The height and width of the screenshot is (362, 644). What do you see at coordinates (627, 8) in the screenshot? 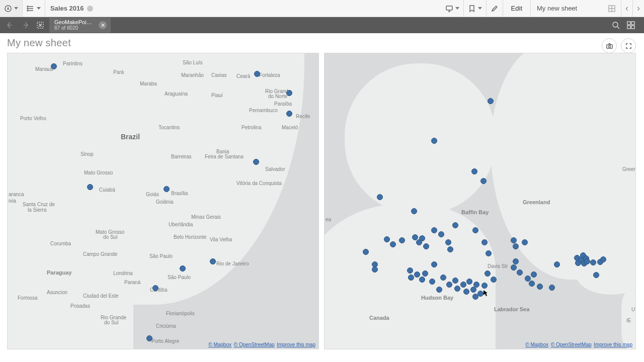
I see `prev-sheet-button: ‹` at bounding box center [627, 8].